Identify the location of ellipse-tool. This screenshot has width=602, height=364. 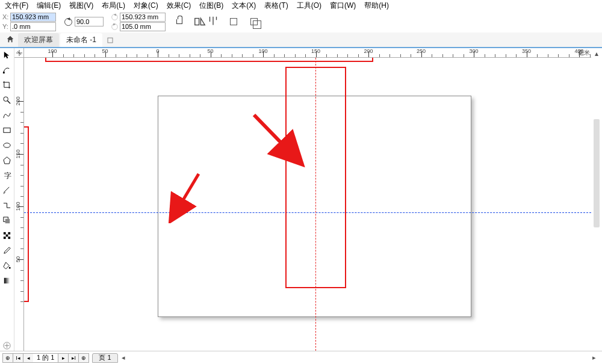
(7, 145).